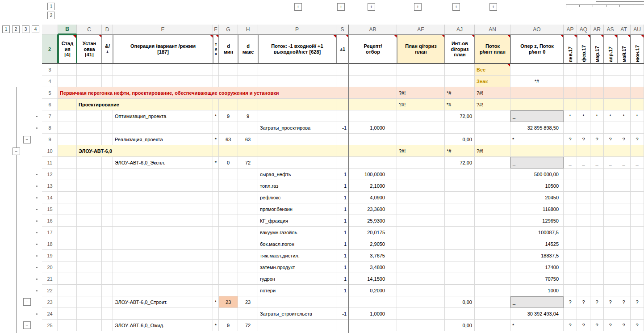 The width and height of the screenshot is (644, 333). What do you see at coordinates (51, 6) in the screenshot?
I see `column-outline-level-button: 1` at bounding box center [51, 6].